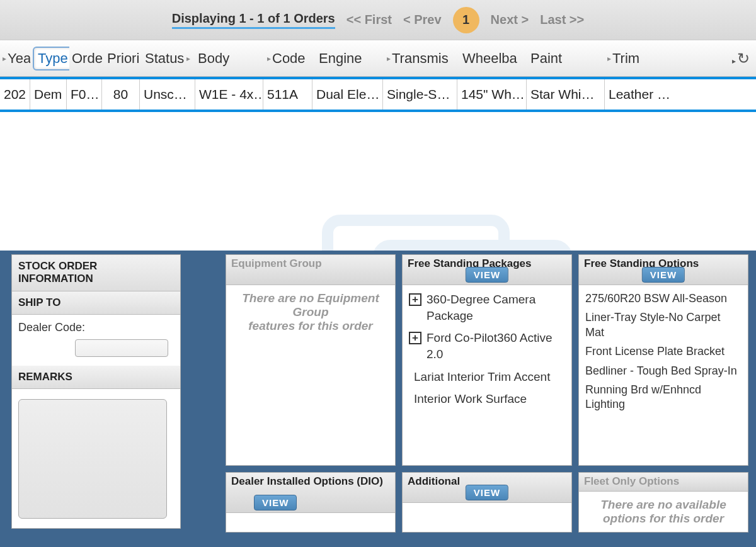 The width and height of the screenshot is (756, 547). I want to click on col-year: ▸Yea, so click(15, 58).